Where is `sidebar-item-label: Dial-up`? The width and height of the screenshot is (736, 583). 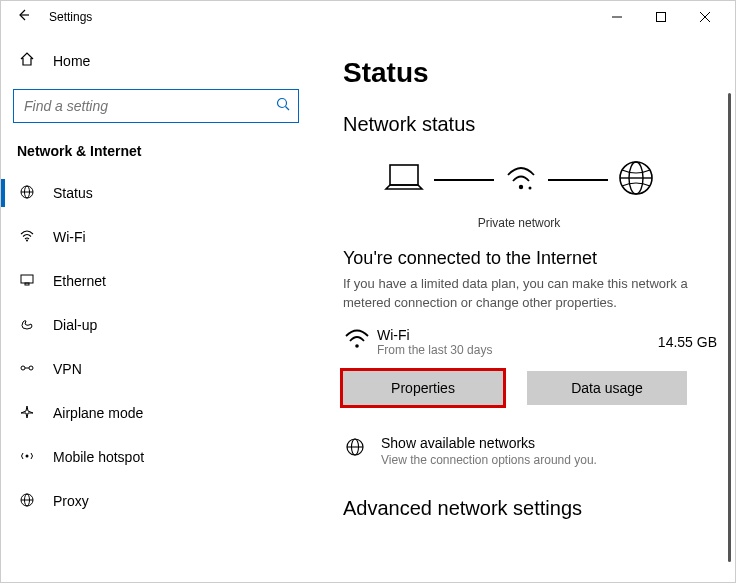
sidebar-item-label: Dial-up is located at coordinates (75, 325).